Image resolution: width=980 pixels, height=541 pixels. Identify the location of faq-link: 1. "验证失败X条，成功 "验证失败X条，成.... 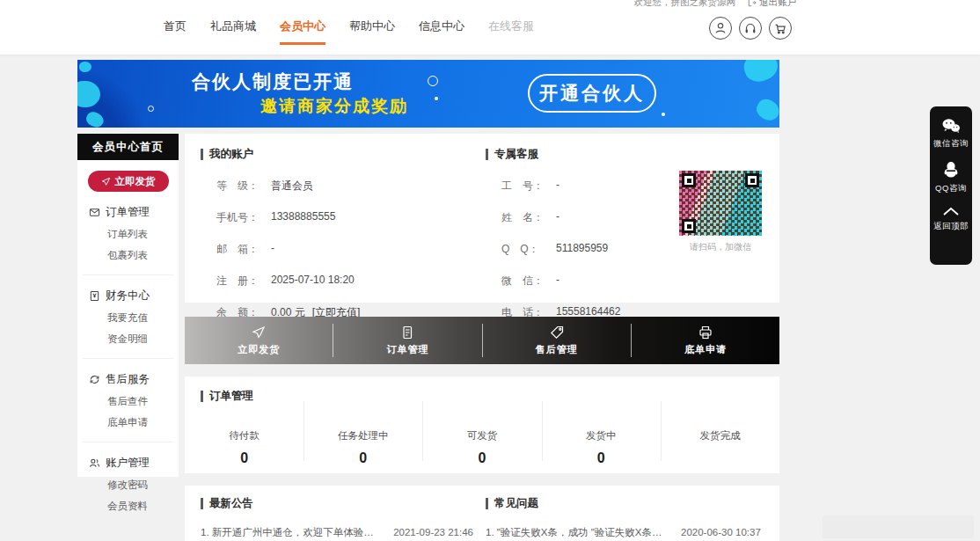
(577, 533).